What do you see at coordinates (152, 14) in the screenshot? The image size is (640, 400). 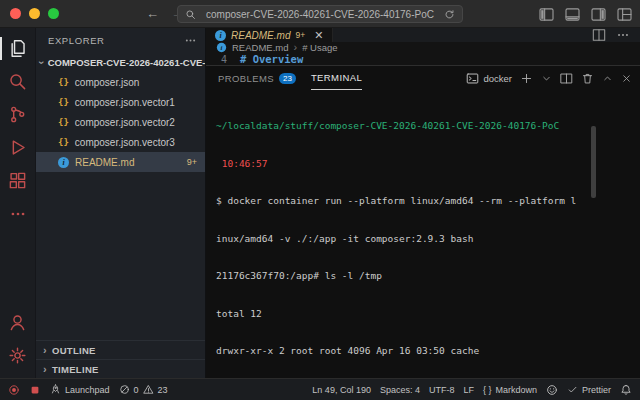 I see `back-arrow-icon: ←` at bounding box center [152, 14].